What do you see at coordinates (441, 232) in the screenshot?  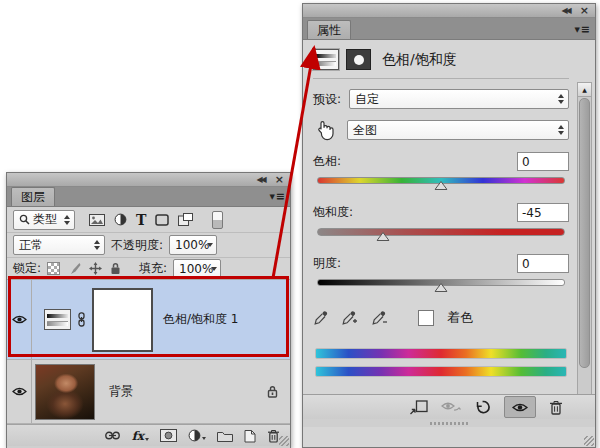 I see `saturation-slider-track` at bounding box center [441, 232].